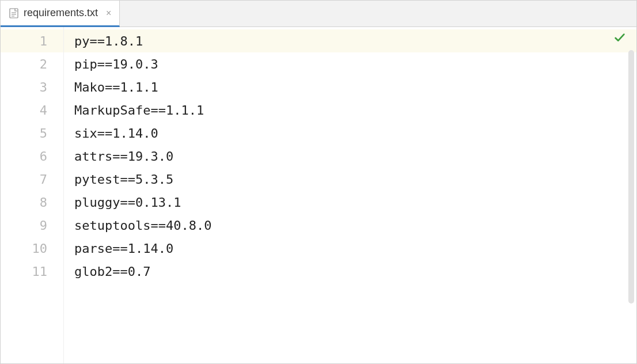 The width and height of the screenshot is (637, 364). What do you see at coordinates (32, 156) in the screenshot?
I see `line-number: 6` at bounding box center [32, 156].